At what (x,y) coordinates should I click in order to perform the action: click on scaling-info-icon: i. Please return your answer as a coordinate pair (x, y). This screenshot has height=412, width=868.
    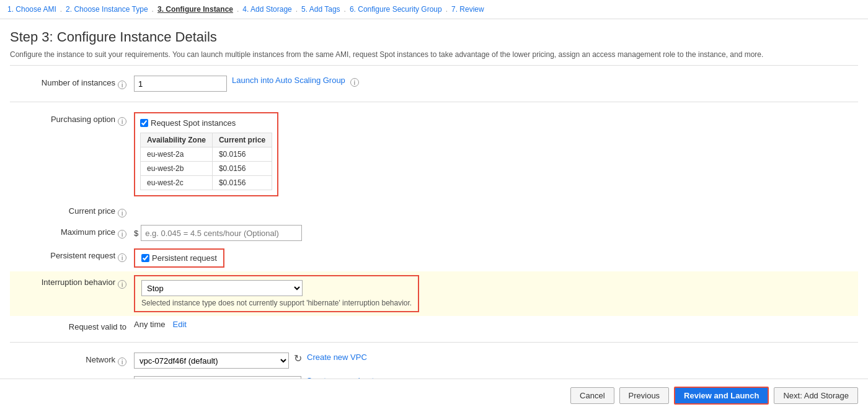
    Looking at the image, I should click on (355, 82).